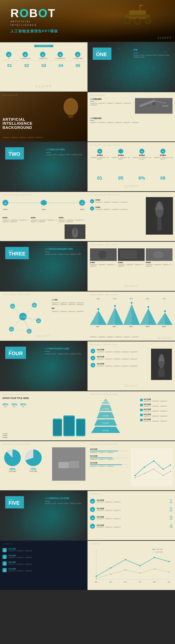 This screenshot has height=644, width=175. I want to click on summary1-slide: SUMMARY ☁ 知识主标题 在这里添加文字，在这里添加文字，在这里添加文字 …, so click(131, 516).